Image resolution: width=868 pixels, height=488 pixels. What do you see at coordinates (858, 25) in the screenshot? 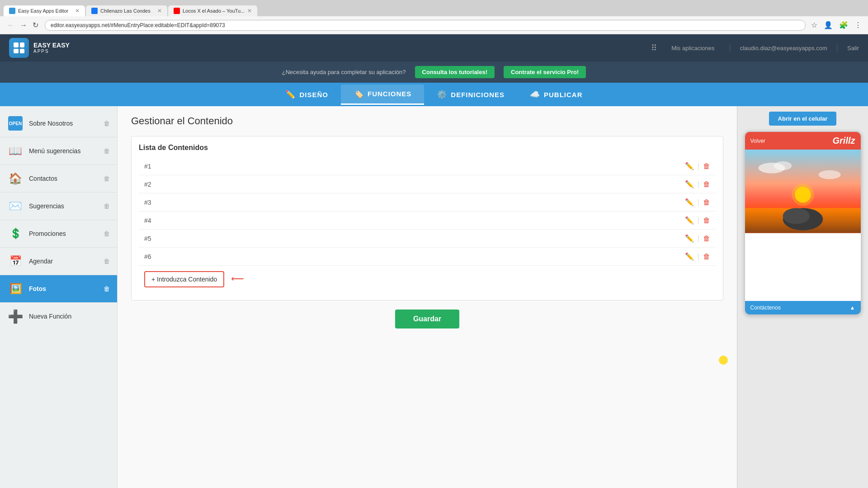
I see `menu-btn: ⋮` at bounding box center [858, 25].